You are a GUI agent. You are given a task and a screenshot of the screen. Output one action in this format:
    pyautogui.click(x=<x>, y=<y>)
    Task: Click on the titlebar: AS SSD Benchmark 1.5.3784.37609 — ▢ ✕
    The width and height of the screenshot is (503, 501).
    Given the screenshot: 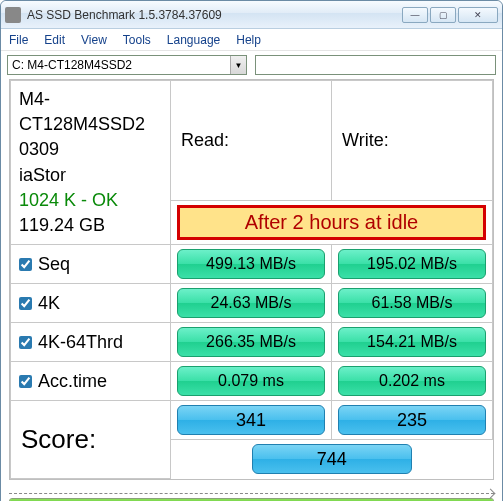 What is the action you would take?
    pyautogui.click(x=252, y=15)
    